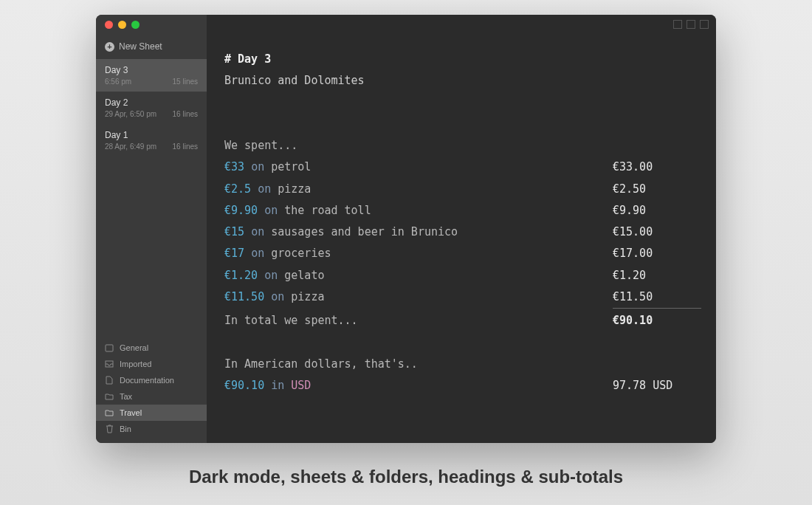  I want to click on total-line: In total we spent...€90.10, so click(463, 320).